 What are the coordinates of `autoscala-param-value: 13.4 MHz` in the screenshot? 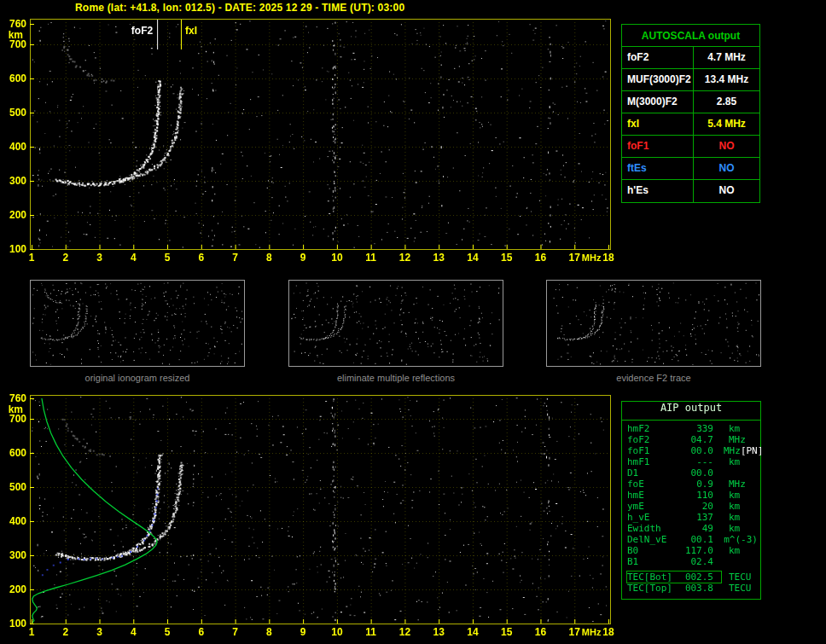 It's located at (727, 80).